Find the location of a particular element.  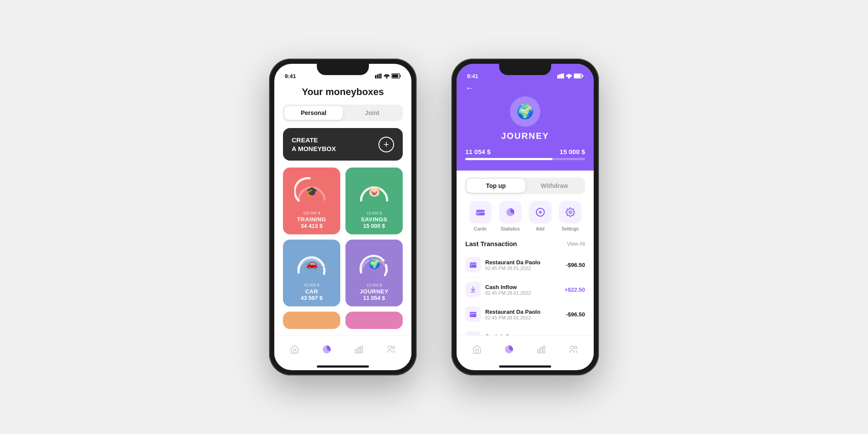

savings-arc: 🐷 is located at coordinates (374, 192).